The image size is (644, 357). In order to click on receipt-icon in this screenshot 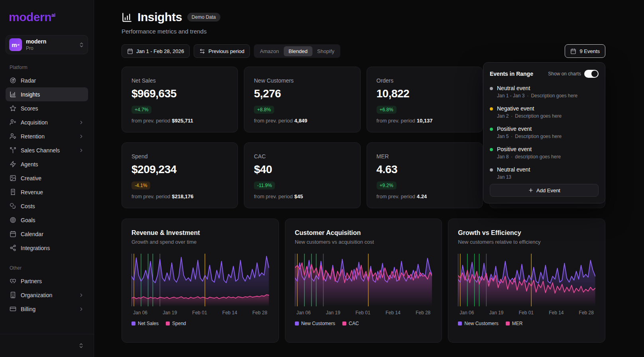, I will do `click(13, 192)`.